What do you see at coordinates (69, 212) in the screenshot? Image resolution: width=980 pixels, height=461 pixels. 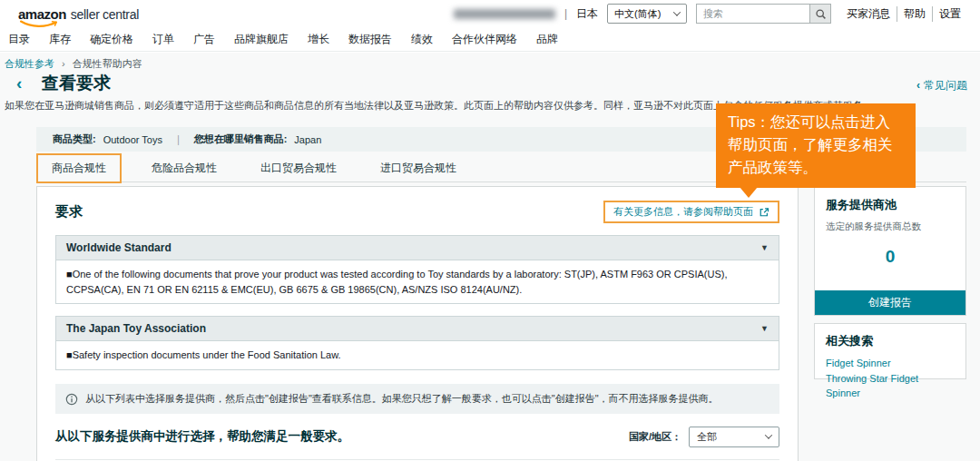 I see `requirements-title: 要求` at bounding box center [69, 212].